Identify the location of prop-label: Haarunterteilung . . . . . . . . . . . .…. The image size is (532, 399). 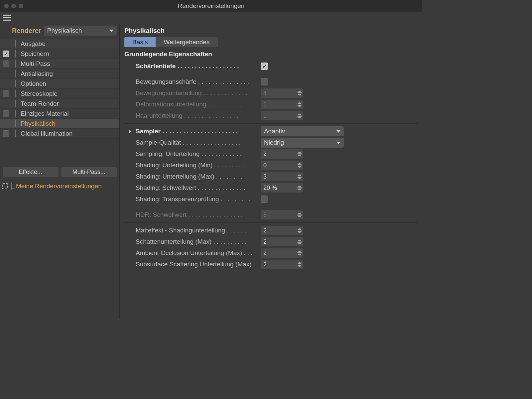
(198, 116).